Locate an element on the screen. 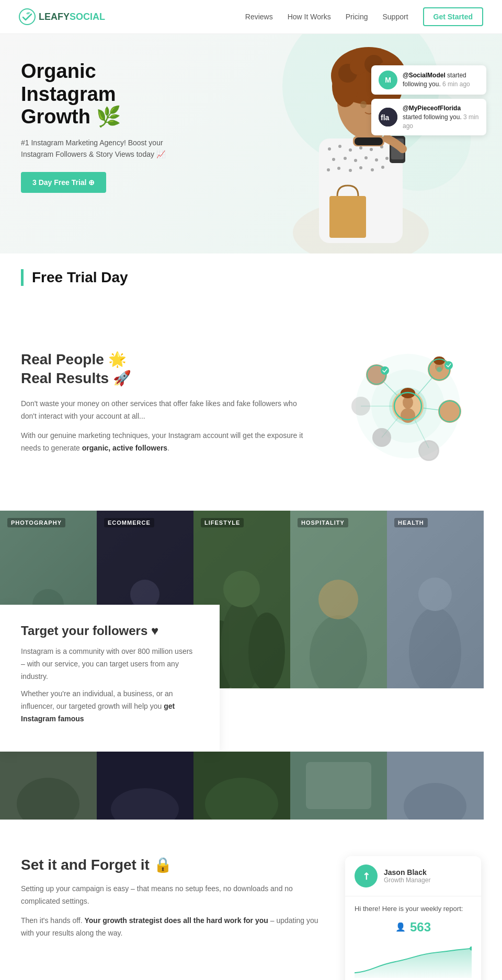  followers-icon: 👤 is located at coordinates (401, 927).